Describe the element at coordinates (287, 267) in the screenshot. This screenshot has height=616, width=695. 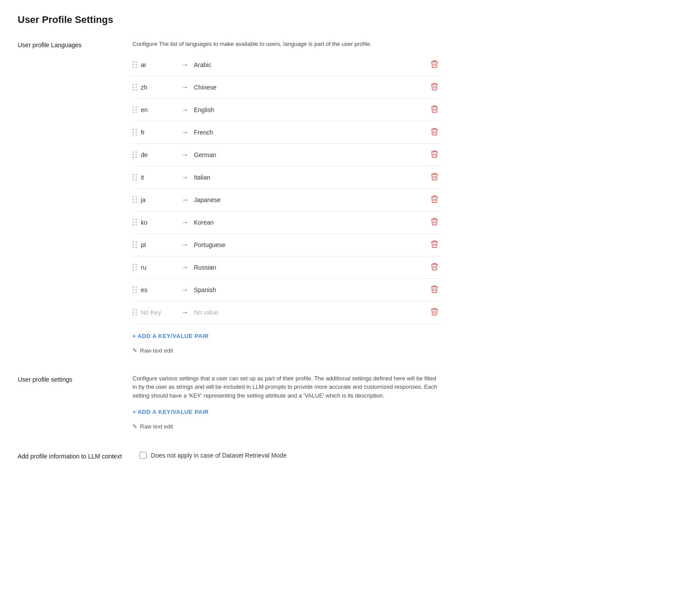
I see `list-item: ru → Russian` at that location.